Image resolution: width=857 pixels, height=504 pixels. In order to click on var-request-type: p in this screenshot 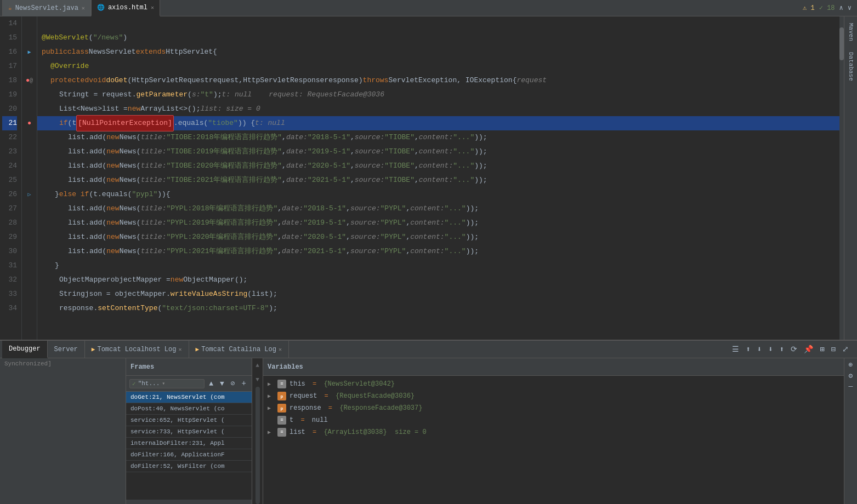, I will do `click(282, 396)`.